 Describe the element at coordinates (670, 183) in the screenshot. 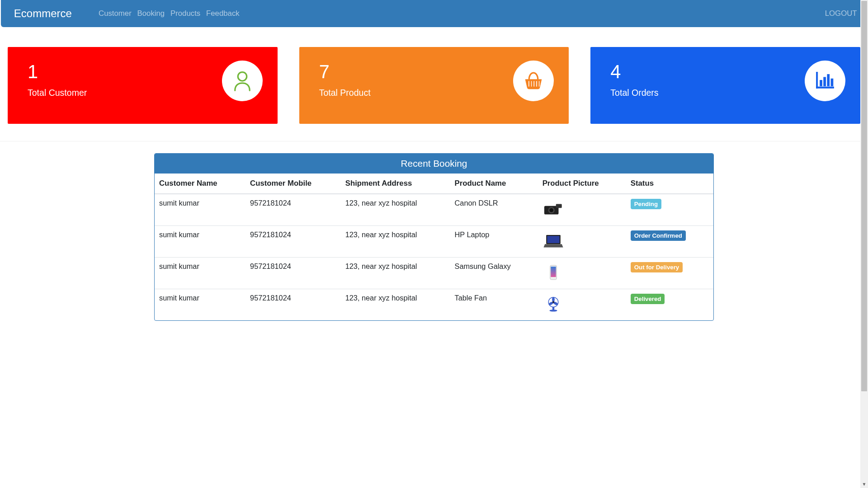

I see `col-status: Status` at that location.